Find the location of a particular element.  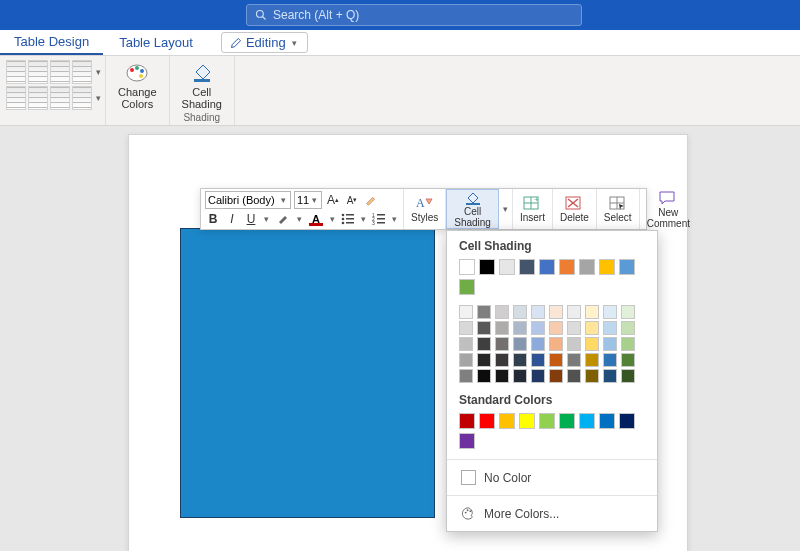

new-comment-button: New Comment is located at coordinates (668, 209).